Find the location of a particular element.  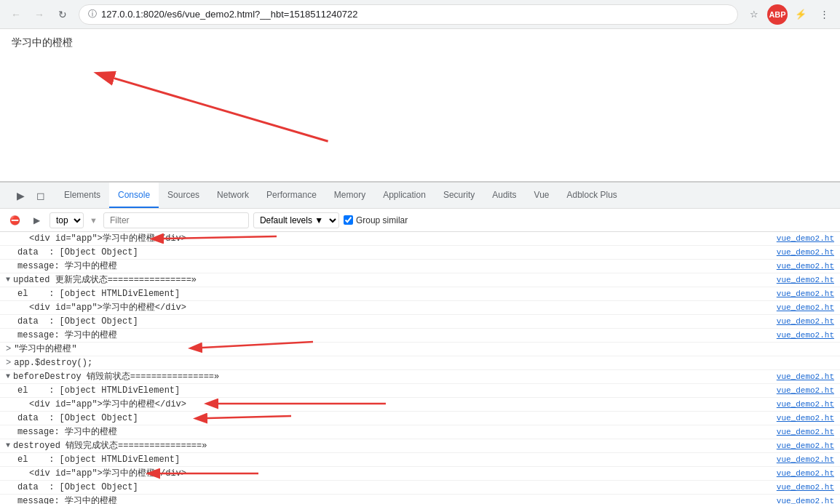

console-line-content: updated 更新完成状态================» is located at coordinates (387, 280).